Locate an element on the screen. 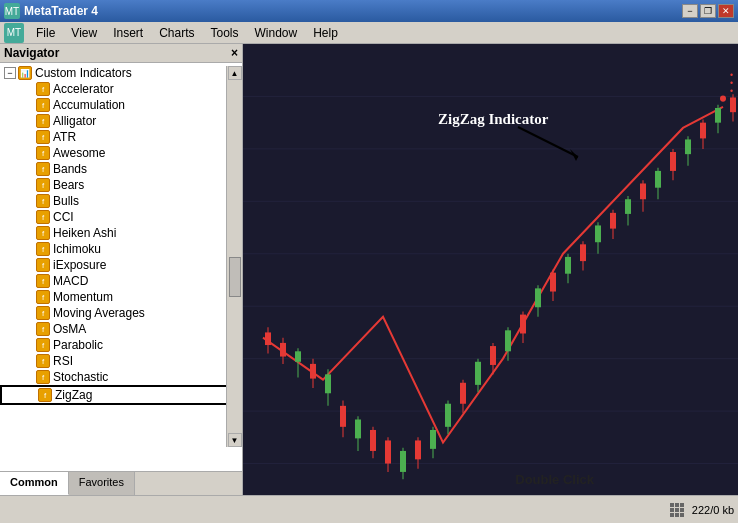 Image resolution: width=738 pixels, height=523 pixels. tree-item-stochastic: f Stochastic is located at coordinates (121, 377).